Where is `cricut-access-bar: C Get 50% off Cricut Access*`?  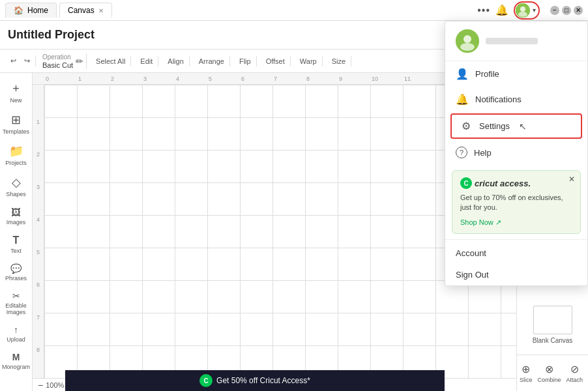 cricut-access-bar: C Get 50% off Cricut Access* is located at coordinates (255, 381).